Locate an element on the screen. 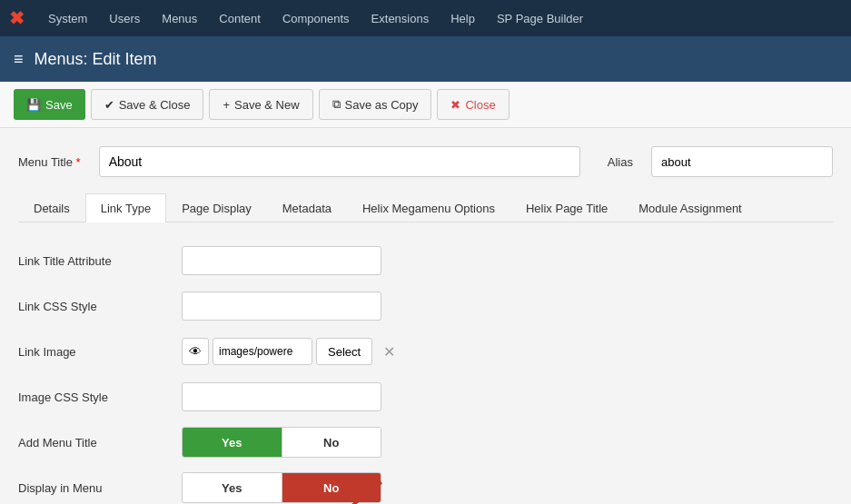 The image size is (851, 504). nav-item-components: Components is located at coordinates (316, 18).